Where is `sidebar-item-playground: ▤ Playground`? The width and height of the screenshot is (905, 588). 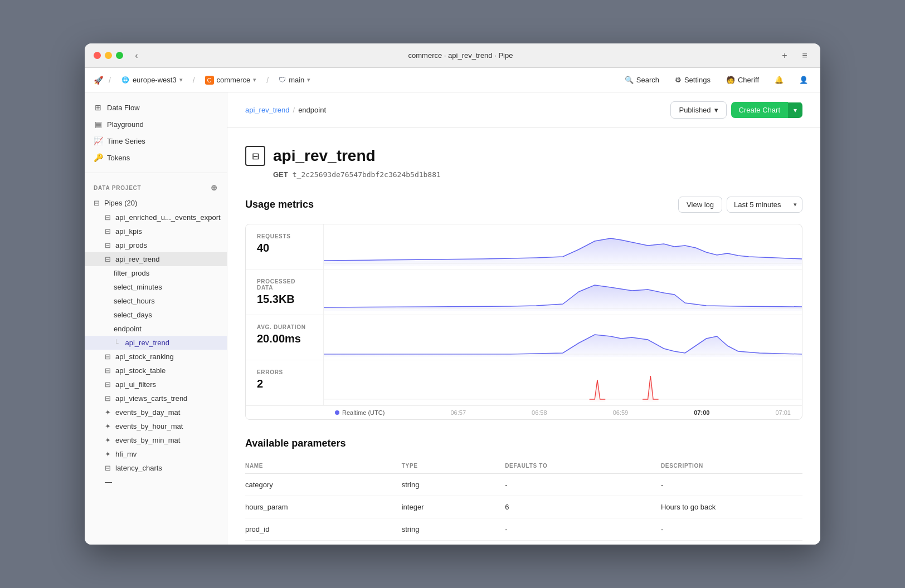
sidebar-item-playground: ▤ Playground is located at coordinates (156, 124).